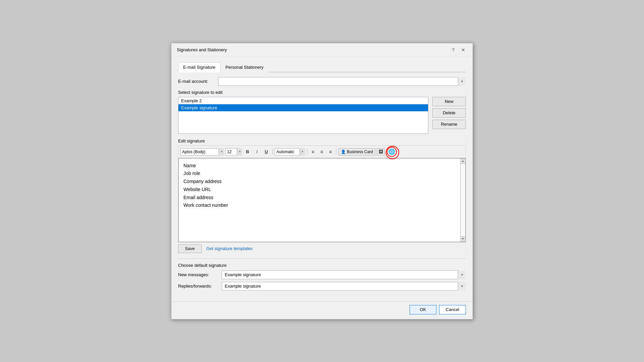 The width and height of the screenshot is (644, 362). I want to click on replies-forwards-select: Example signature, so click(344, 286).